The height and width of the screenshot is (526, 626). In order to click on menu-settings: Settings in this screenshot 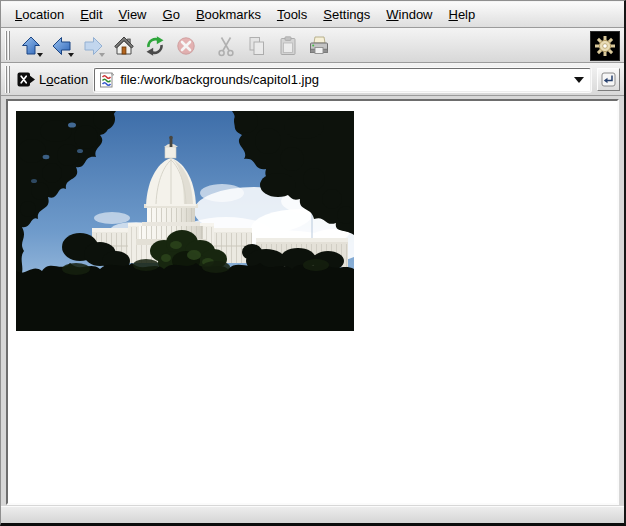, I will do `click(346, 14)`.